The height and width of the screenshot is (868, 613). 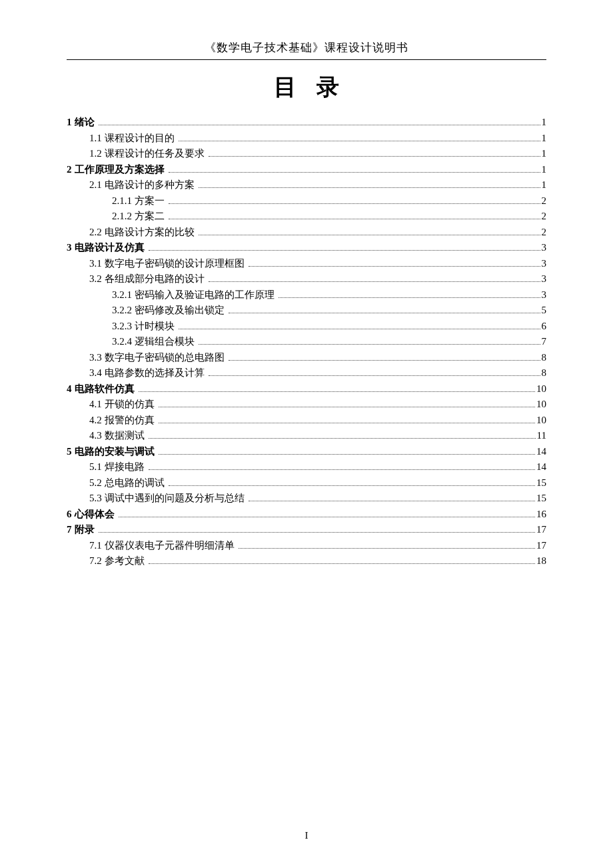 I want to click on toc-entry-text: 总电路的调试, so click(x=135, y=483).